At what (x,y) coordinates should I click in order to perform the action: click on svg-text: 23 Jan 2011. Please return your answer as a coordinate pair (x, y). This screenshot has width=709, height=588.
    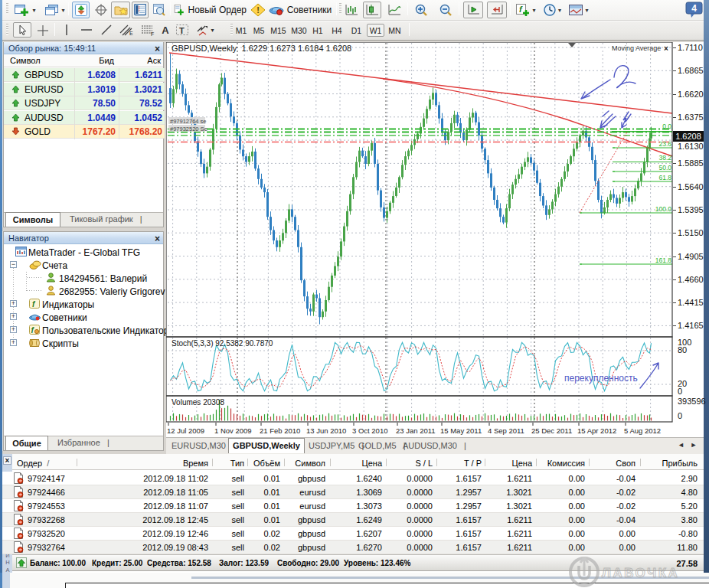
    Looking at the image, I should click on (416, 430).